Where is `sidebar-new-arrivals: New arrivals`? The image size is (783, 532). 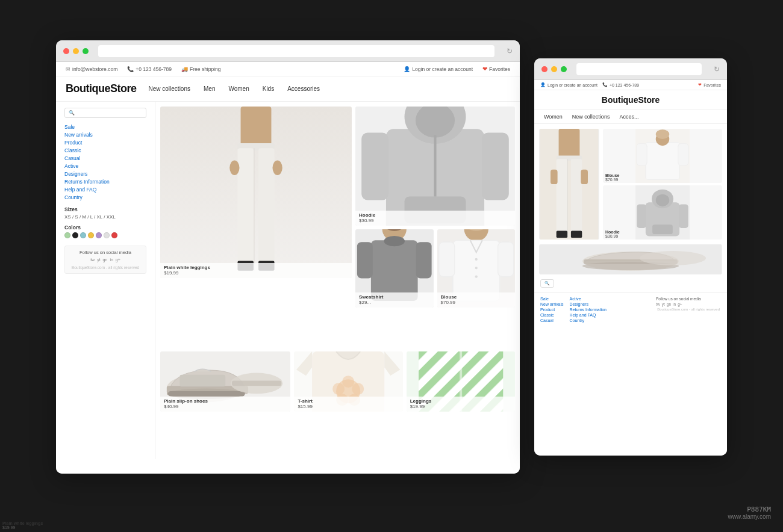 sidebar-new-arrivals: New arrivals is located at coordinates (105, 135).